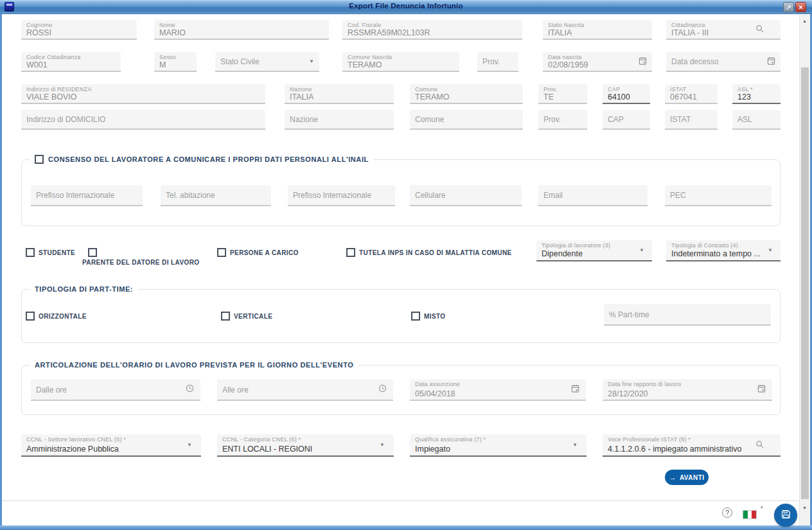  I want to click on residenza-cap-field: CAP 64100, so click(626, 94).